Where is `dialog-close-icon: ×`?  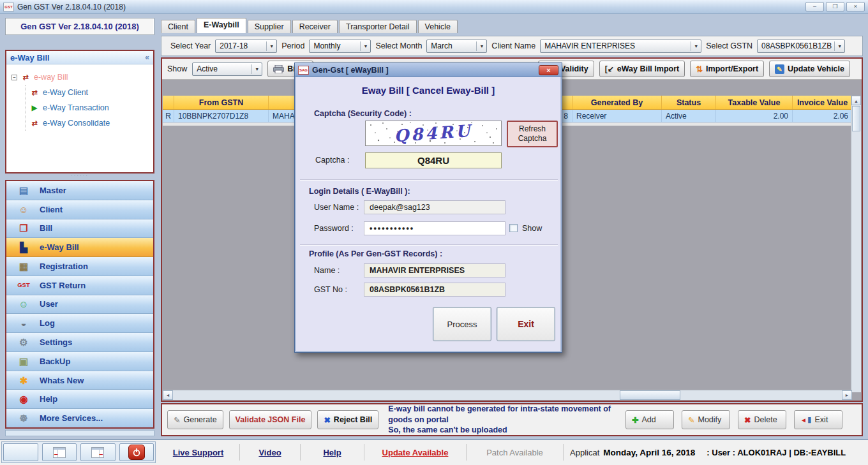
dialog-close-icon: × is located at coordinates (549, 70).